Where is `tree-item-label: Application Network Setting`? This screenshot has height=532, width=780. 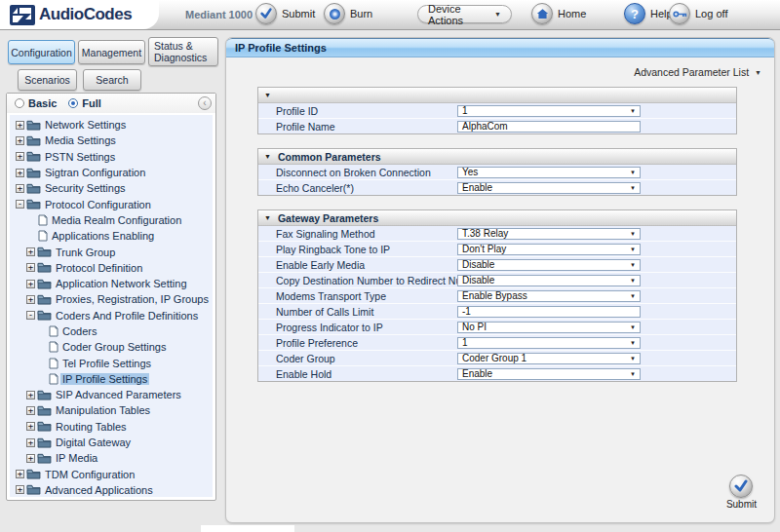 tree-item-label: Application Network Setting is located at coordinates (121, 284).